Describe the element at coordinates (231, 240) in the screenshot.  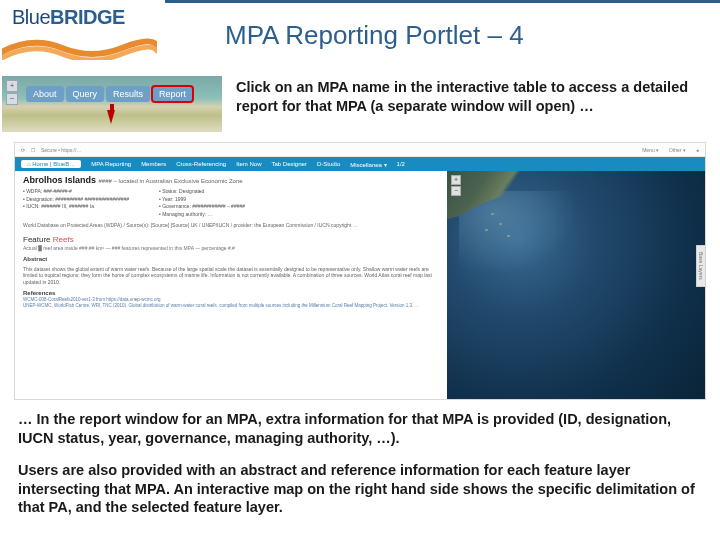
I see `feature-header: Feature Reefs` at that location.